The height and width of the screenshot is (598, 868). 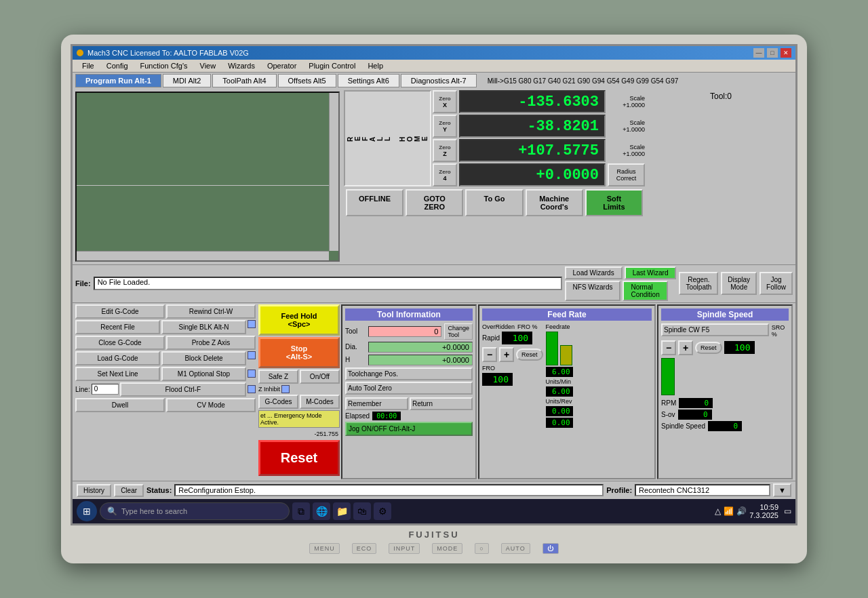 I want to click on show-desktop-icon: ▭, so click(x=788, y=511).